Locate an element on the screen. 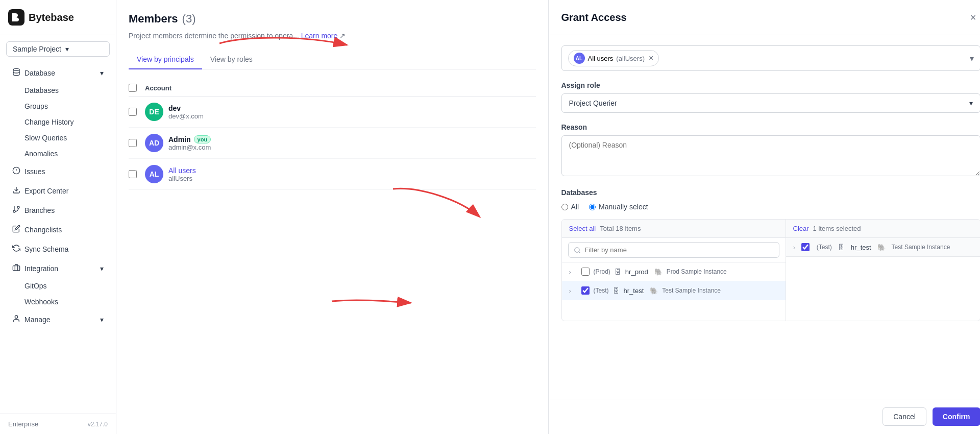  select-all-button: Select all is located at coordinates (583, 229).